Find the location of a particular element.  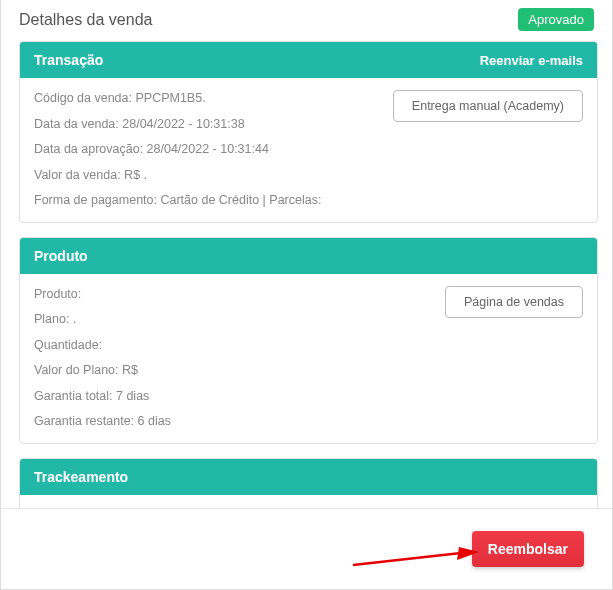

arrow-annotation-icon is located at coordinates (416, 559).